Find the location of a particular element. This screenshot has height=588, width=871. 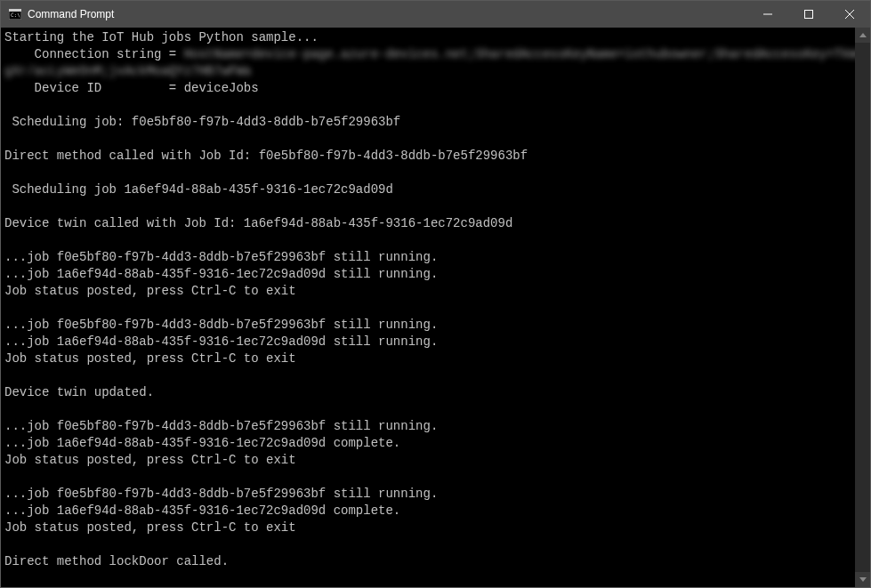

console-line: Starting the IoT Hub jobs Python sample.… is located at coordinates (428, 37).